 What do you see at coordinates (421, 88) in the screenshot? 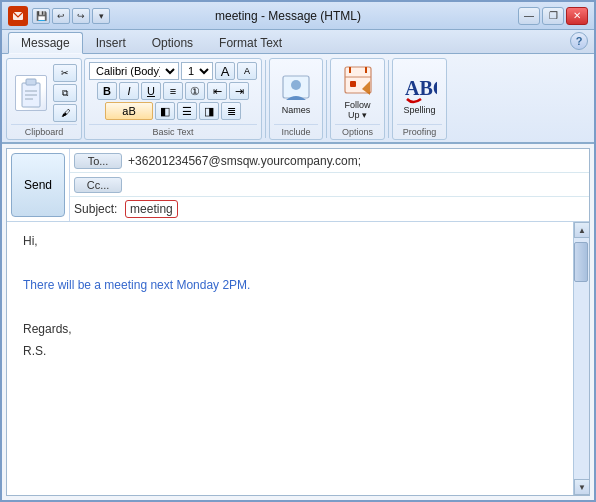
I see `svg-text: ABC` at bounding box center [421, 88].